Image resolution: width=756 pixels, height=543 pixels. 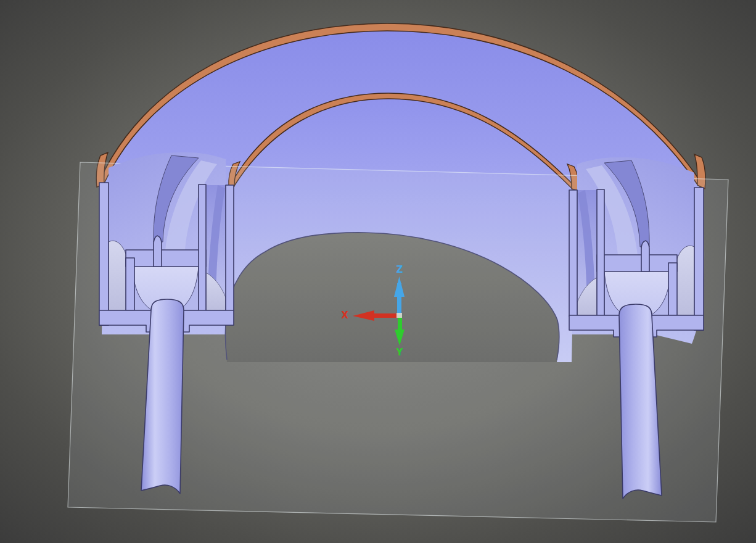 I want to click on cut-bar, so click(x=166, y=258).